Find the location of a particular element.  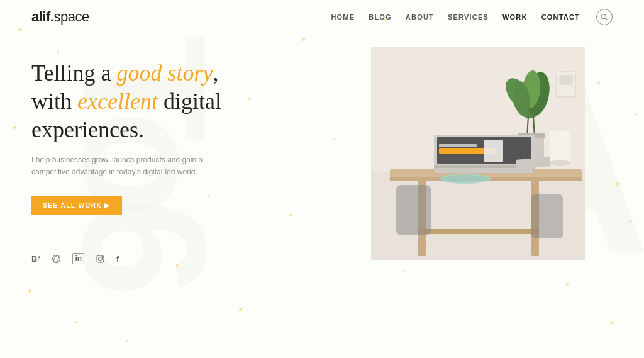

logo-light: space is located at coordinates (71, 16).